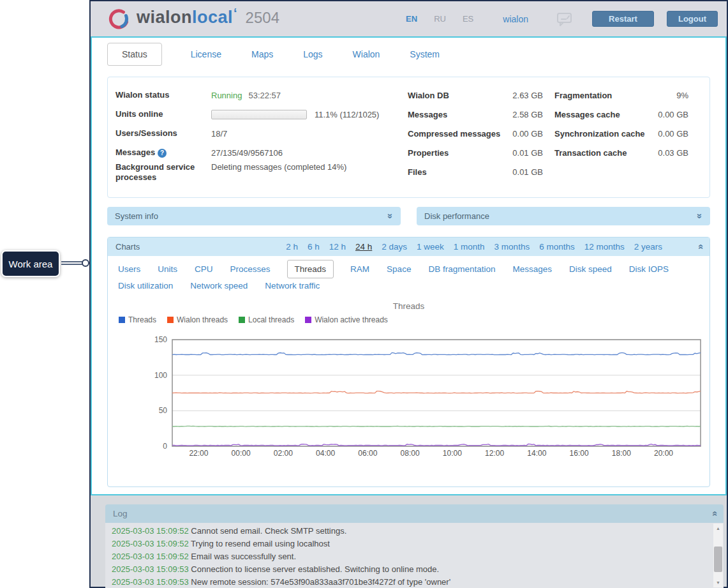  I want to click on chart-type-tab: Disk speed, so click(591, 269).